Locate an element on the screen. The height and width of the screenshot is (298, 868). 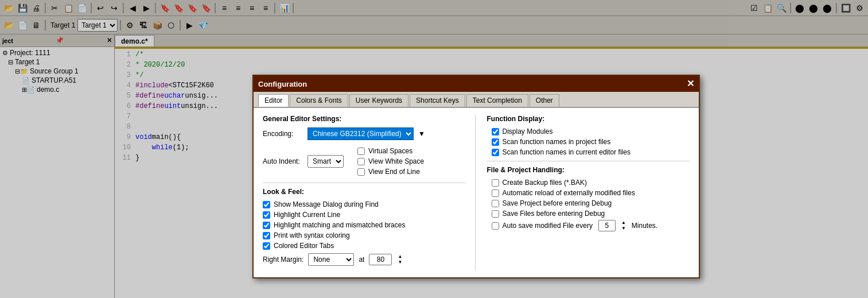
build-target-btn: 📦 is located at coordinates (157, 25).